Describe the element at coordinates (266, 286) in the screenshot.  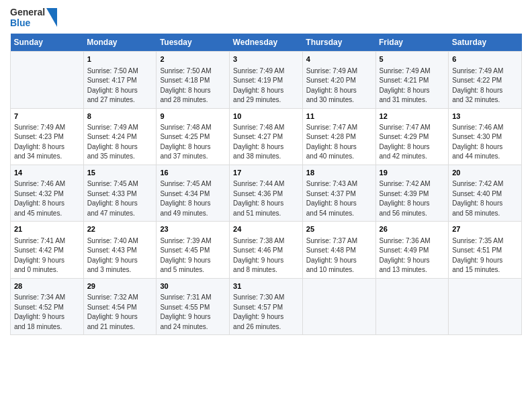
I see `day-number: 31` at that location.